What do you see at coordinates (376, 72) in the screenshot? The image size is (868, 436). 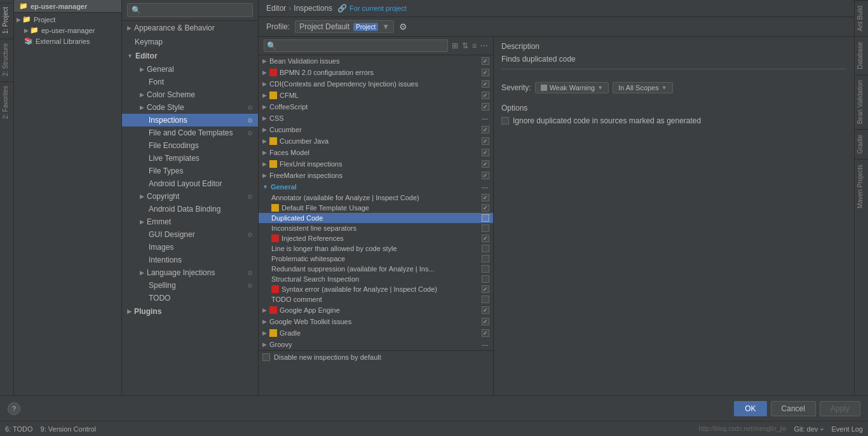 I see `insp-group-bpmn: ▶ BPMN 2.0 configuration errors ✓` at bounding box center [376, 72].